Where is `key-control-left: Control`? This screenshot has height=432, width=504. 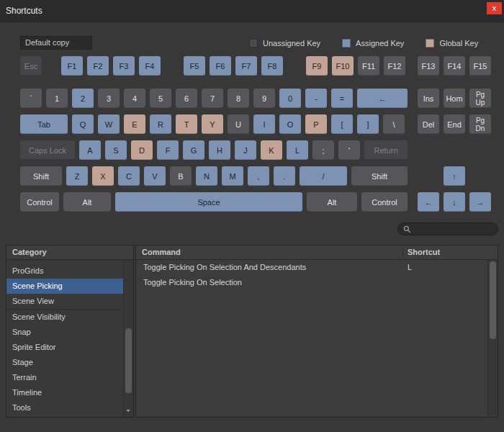 key-control-left: Control is located at coordinates (40, 202).